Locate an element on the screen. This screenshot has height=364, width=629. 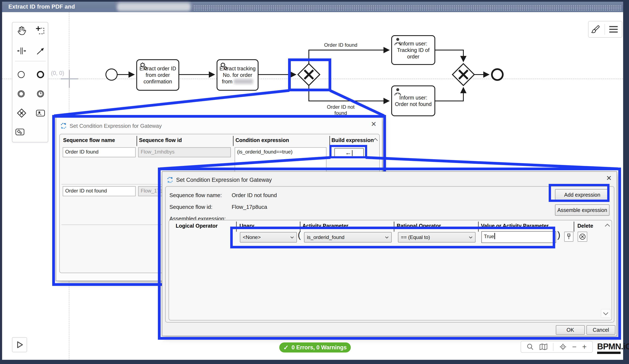
window-title: Extract ID from PDF and is located at coordinates (42, 7).